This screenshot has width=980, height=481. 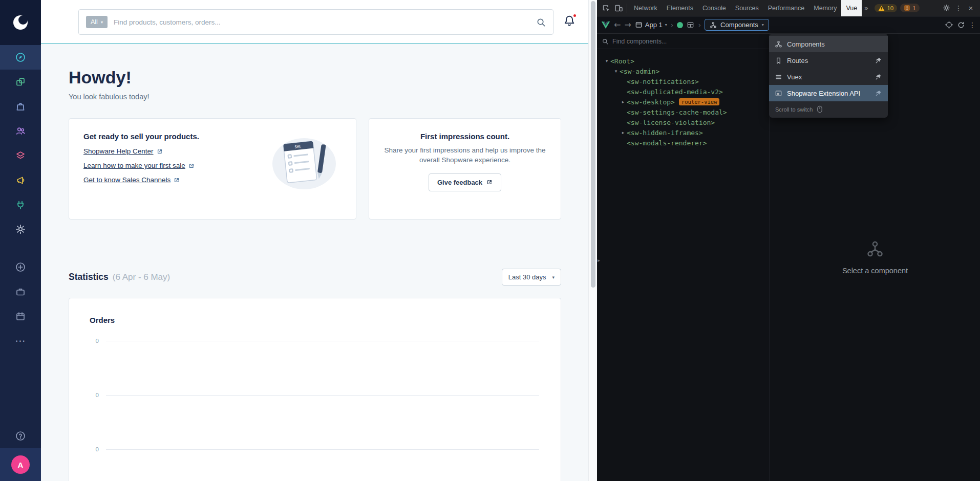 What do you see at coordinates (20, 156) in the screenshot?
I see `sidebar-item-content` at bounding box center [20, 156].